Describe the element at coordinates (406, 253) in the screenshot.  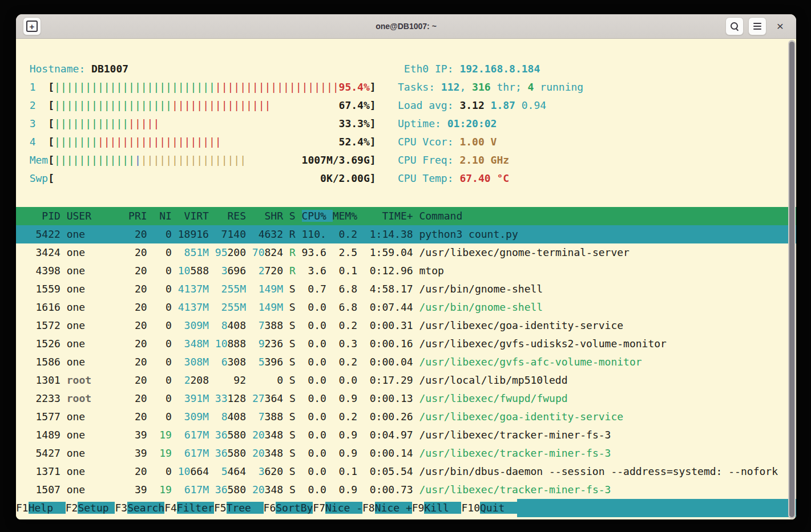
I see `process-row-3424: 3424 one 20 0 851M 95200 70824 R 93.6 2.…` at that location.